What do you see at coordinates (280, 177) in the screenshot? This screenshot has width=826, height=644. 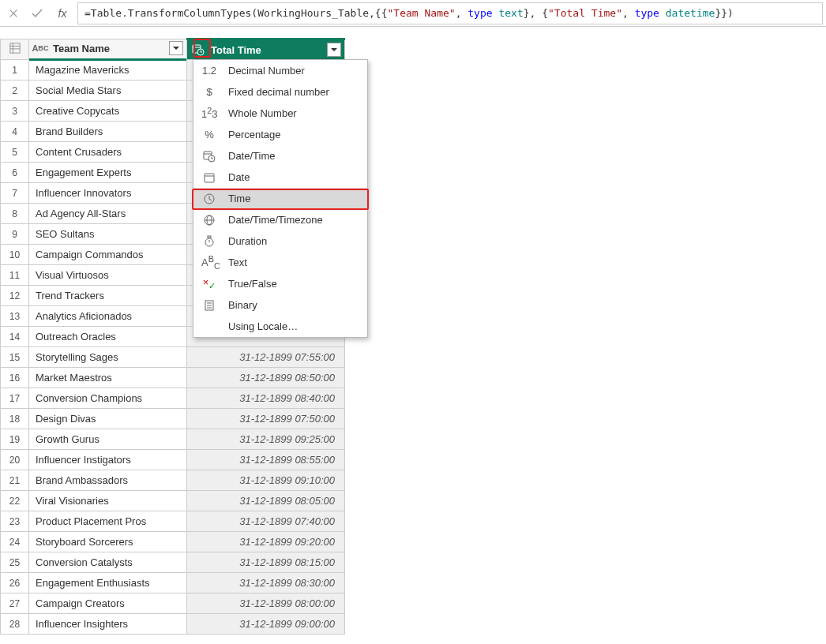 I see `type-menu-item-date: Date` at bounding box center [280, 177].